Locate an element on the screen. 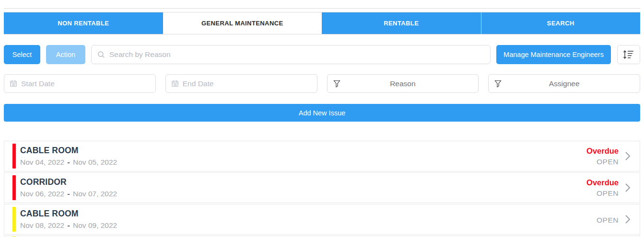  reason-filter: Reason is located at coordinates (403, 83).